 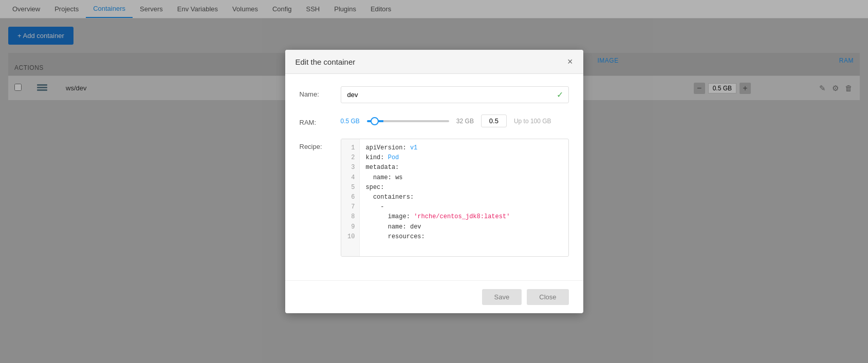 I want to click on ram-label: RAM:, so click(x=320, y=120).